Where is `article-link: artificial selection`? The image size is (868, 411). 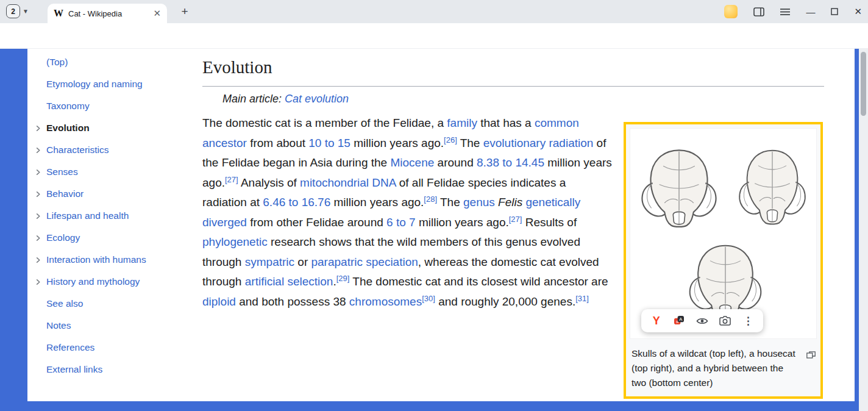
article-link: artificial selection is located at coordinates (289, 282).